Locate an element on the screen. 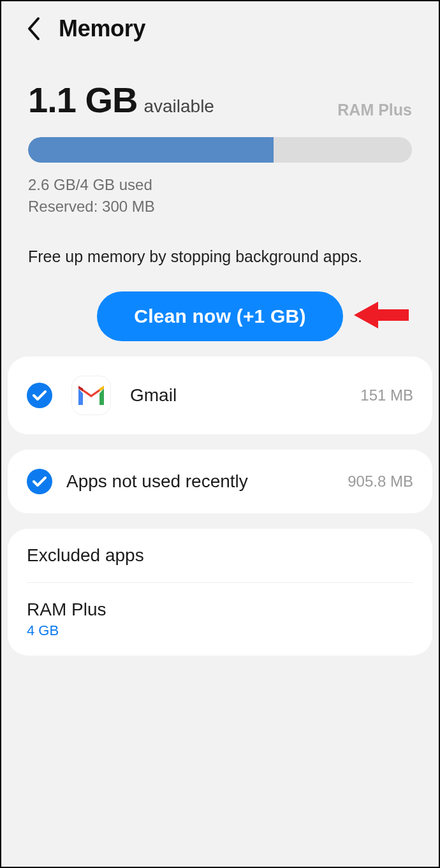 The image size is (440, 868). reserved-line: Reserved: 300 MB is located at coordinates (220, 207).